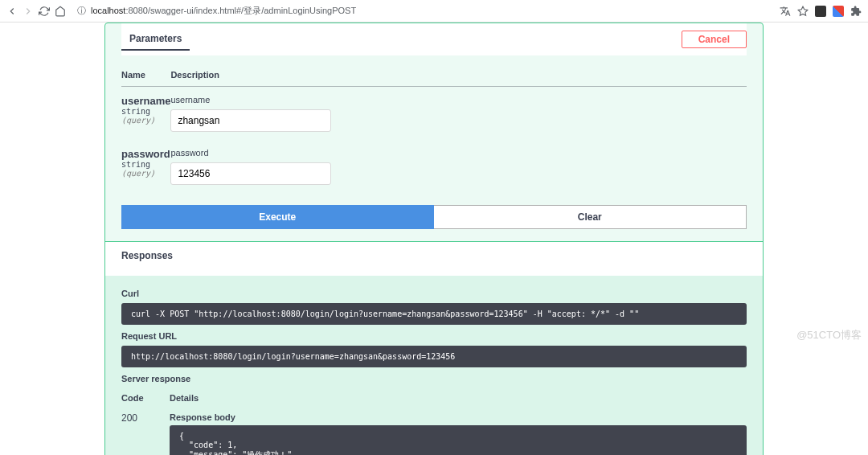 The height and width of the screenshot is (455, 868). Describe the element at coordinates (434, 166) in the screenshot. I see `param-row-password: password string (query) password` at that location.